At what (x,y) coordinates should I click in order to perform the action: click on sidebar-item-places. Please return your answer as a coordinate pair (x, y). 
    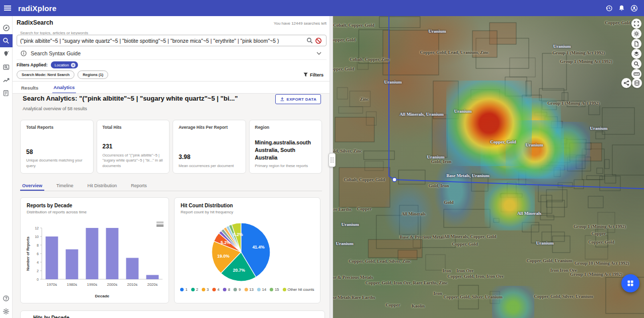
    Looking at the image, I should click on (6, 54).